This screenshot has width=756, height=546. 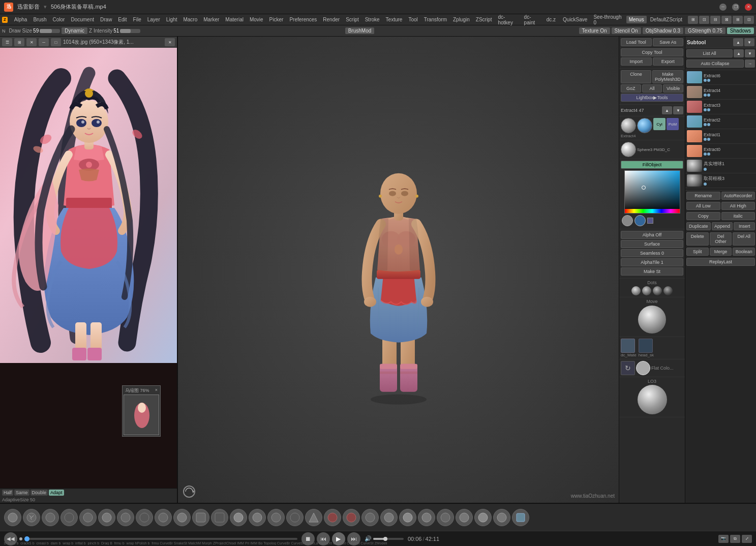 What do you see at coordinates (704, 206) in the screenshot?
I see `all-low-btn: All Low` at bounding box center [704, 206].